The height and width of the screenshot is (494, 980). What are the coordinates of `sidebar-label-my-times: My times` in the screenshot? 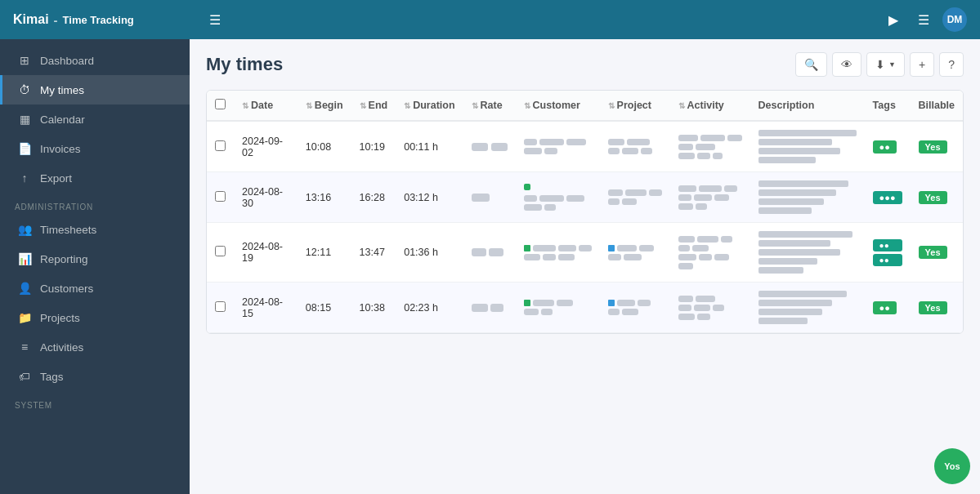 It's located at (62, 90).